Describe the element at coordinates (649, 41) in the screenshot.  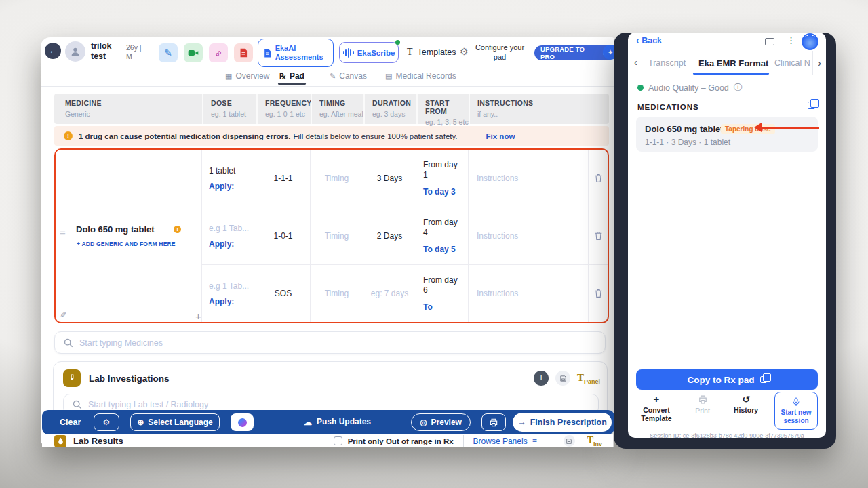
I see `scribe-back-button: ‹ Back` at that location.